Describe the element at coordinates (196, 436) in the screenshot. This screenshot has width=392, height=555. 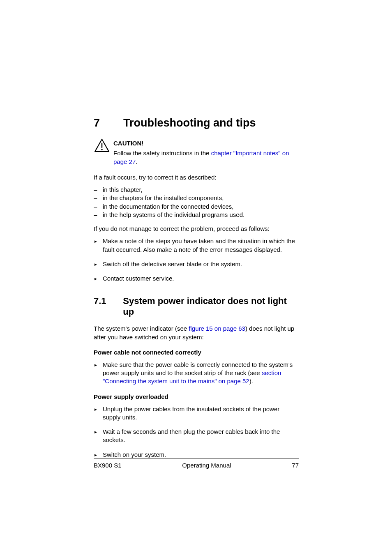
I see `list-item: Wait a few seconds and then plug the pow…` at that location.